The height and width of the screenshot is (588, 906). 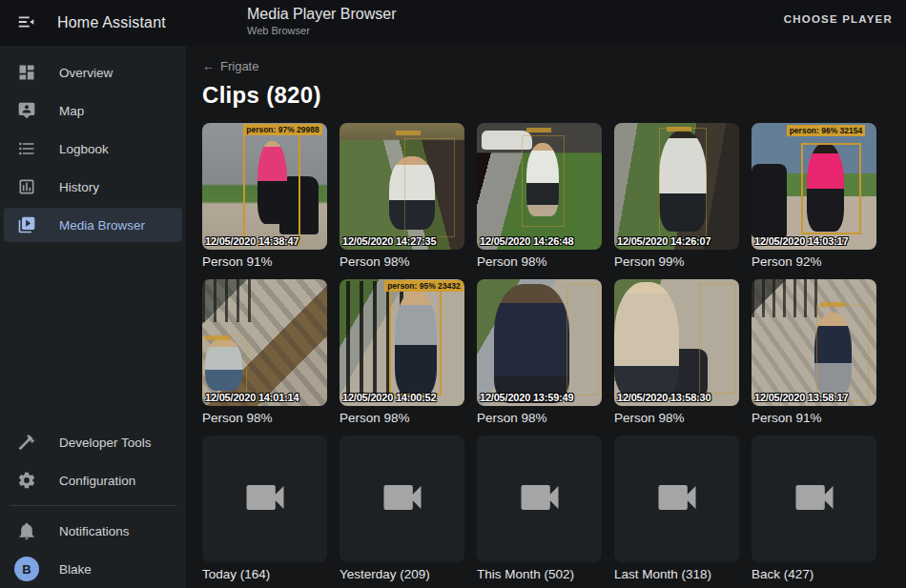 What do you see at coordinates (814, 187) in the screenshot?
I see `clip-thumbnail: person: 96% 32154 12/05/2020 14:03:17` at bounding box center [814, 187].